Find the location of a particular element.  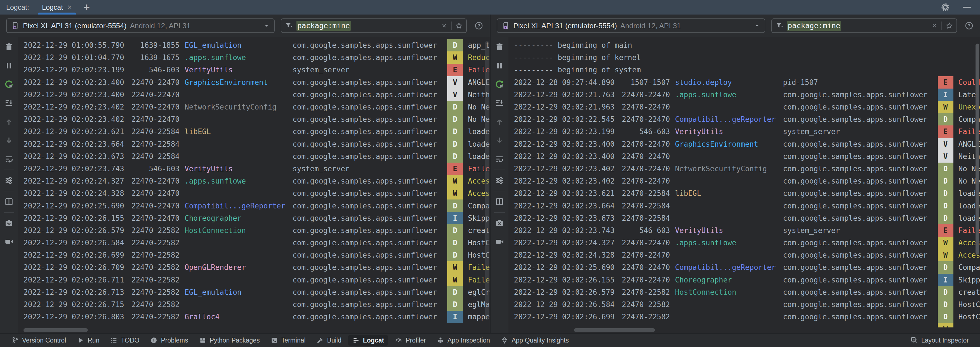

statusbar-item-terminal: Terminal is located at coordinates (288, 340).